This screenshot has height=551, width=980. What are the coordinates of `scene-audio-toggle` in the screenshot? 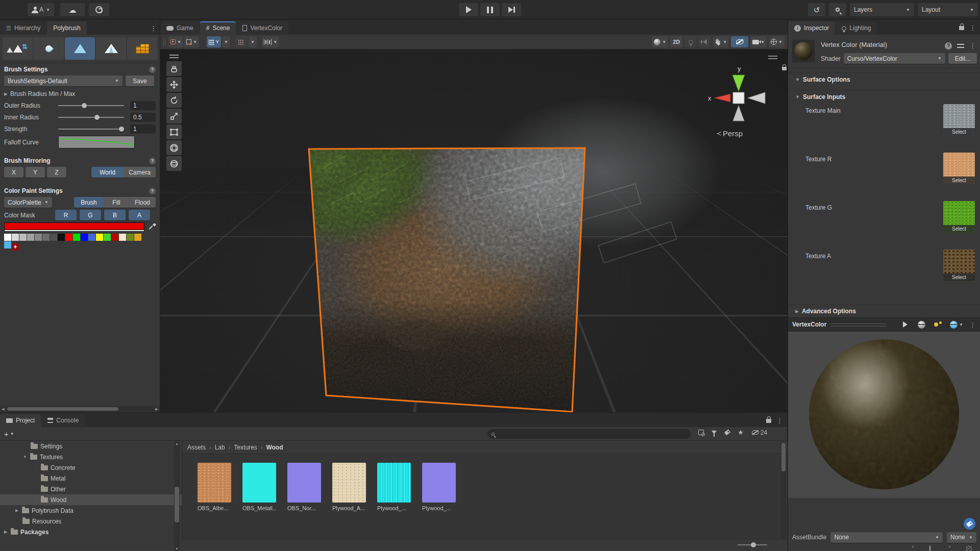 It's located at (705, 42).